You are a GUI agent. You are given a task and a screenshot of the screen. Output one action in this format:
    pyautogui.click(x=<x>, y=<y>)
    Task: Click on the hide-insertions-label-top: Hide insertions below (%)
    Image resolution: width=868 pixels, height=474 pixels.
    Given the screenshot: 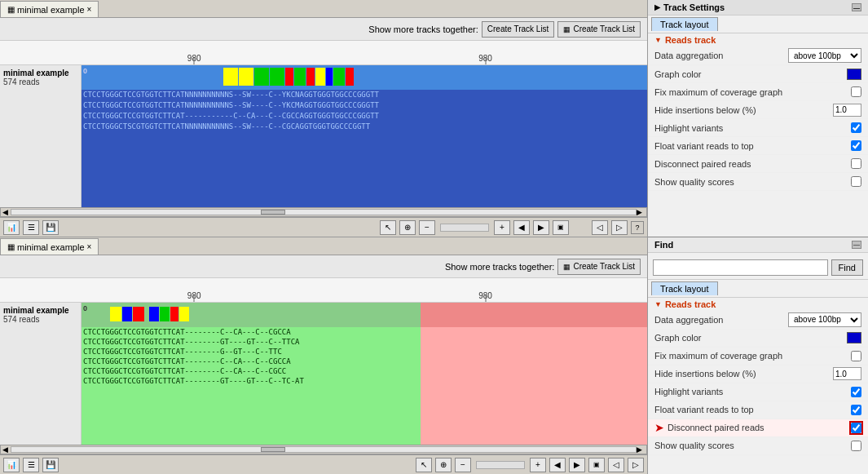 What is the action you would take?
    pyautogui.click(x=743, y=110)
    